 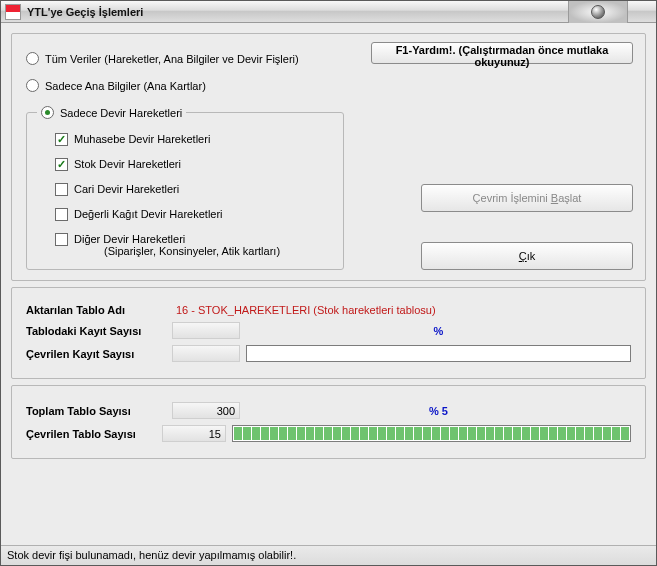 I want to click on check-degerli-kagit: Değerli Kağıt Devir Hareketleri, so click(x=194, y=214).